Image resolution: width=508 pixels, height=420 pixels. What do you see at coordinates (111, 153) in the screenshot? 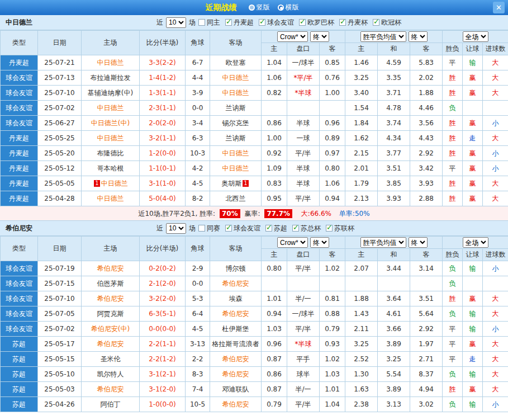
I see `home-team-cell: 布隆德比` at bounding box center [111, 153].